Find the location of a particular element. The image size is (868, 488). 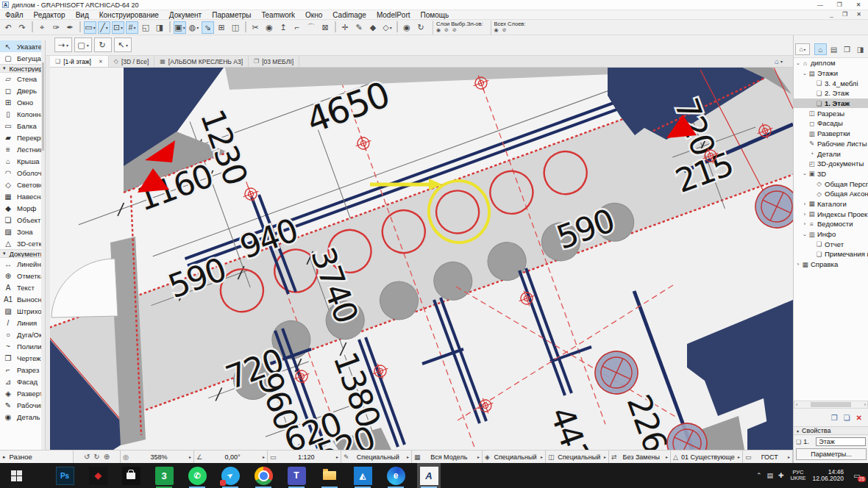

tray-icon: ▤ is located at coordinates (771, 476).